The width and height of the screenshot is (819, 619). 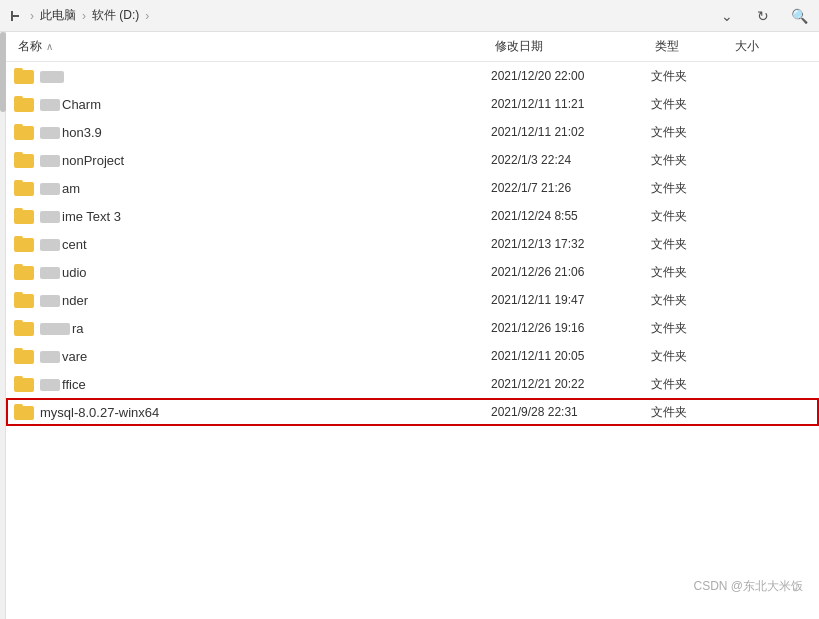 I want to click on breadcrumb-area: › 此电脑 › 软件 (D:) ›, so click(x=78, y=16).